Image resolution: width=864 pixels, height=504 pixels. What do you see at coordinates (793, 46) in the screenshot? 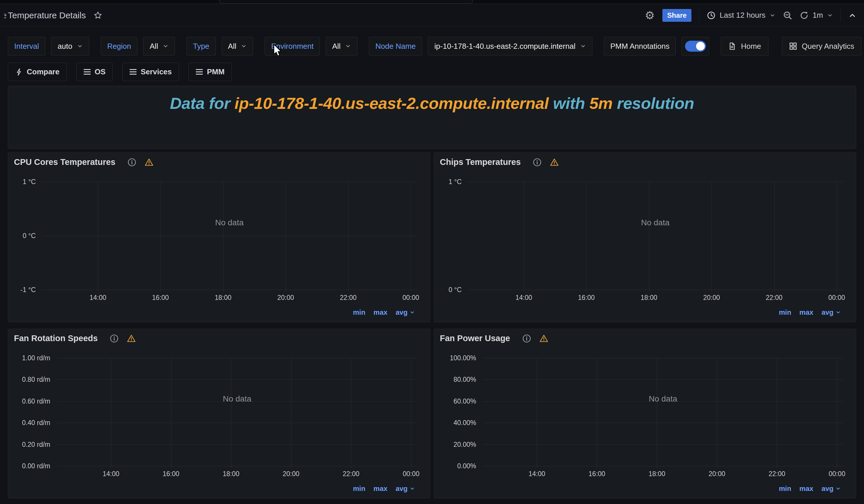
I see `grid-icon` at bounding box center [793, 46].